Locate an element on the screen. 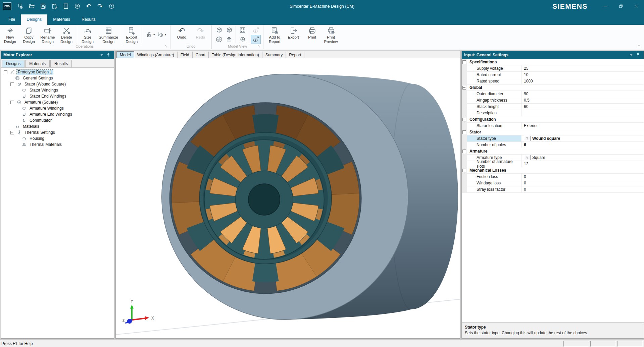  property-label: Stray loss factor is located at coordinates (494, 189).